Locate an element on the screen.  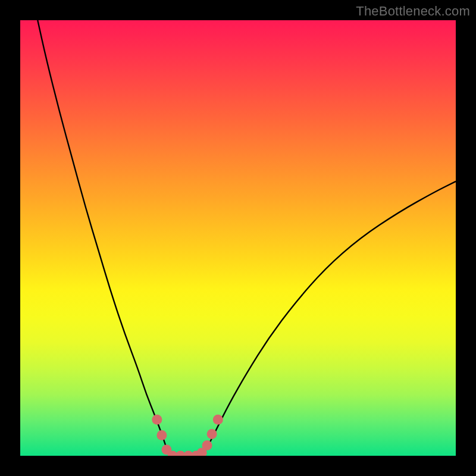
marker-right-mid is located at coordinates (207, 445).